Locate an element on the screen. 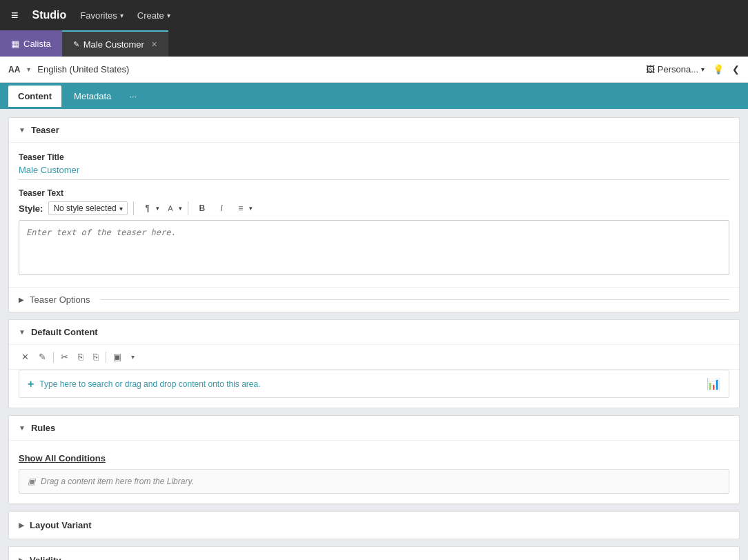 The width and height of the screenshot is (748, 560). rules-drag-icon: ▣ is located at coordinates (32, 481).